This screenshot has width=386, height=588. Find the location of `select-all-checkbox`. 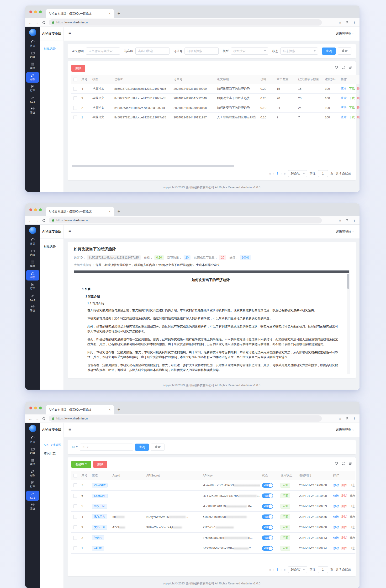

select-all-checkbox is located at coordinates (75, 80).